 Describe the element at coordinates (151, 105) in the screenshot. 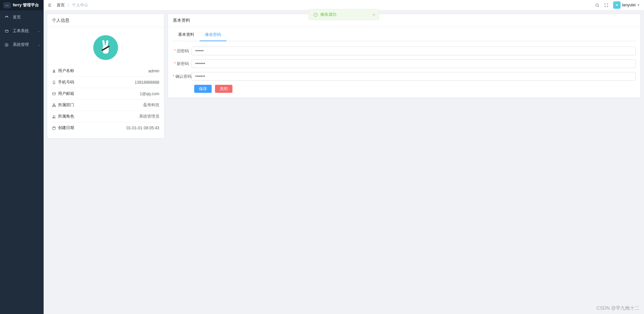

I see `info-value: 磊哥科技` at that location.